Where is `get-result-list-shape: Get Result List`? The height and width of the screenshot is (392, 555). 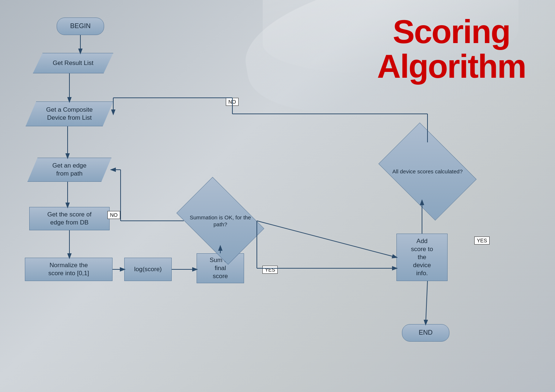
get-result-list-shape: Get Result List is located at coordinates (73, 63).